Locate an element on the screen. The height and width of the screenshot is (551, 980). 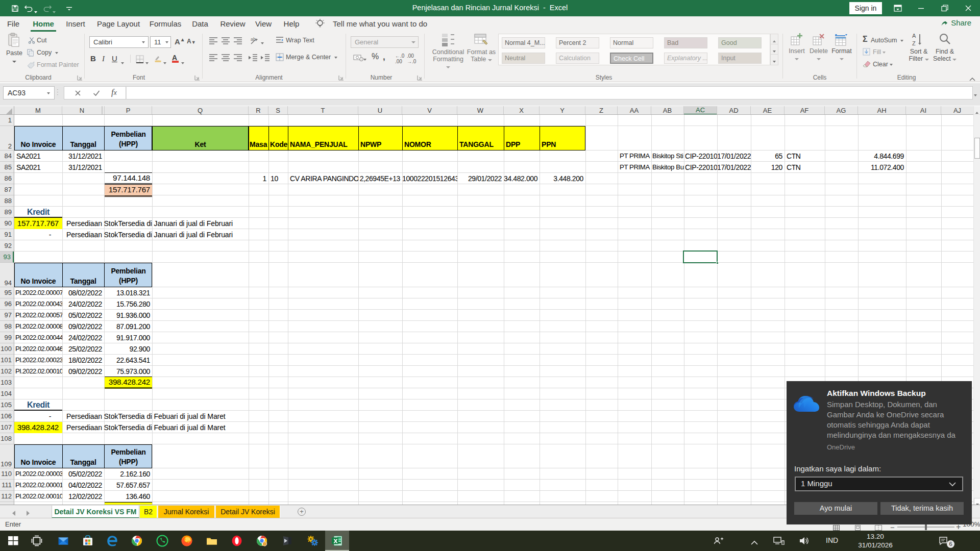
svg-text: ab is located at coordinates (253, 39).